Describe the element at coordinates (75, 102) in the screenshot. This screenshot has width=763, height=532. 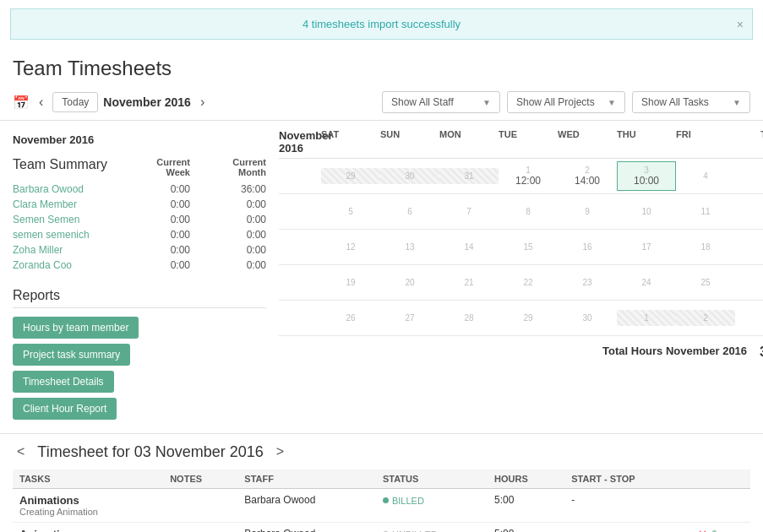
I see `today-button: Today` at that location.